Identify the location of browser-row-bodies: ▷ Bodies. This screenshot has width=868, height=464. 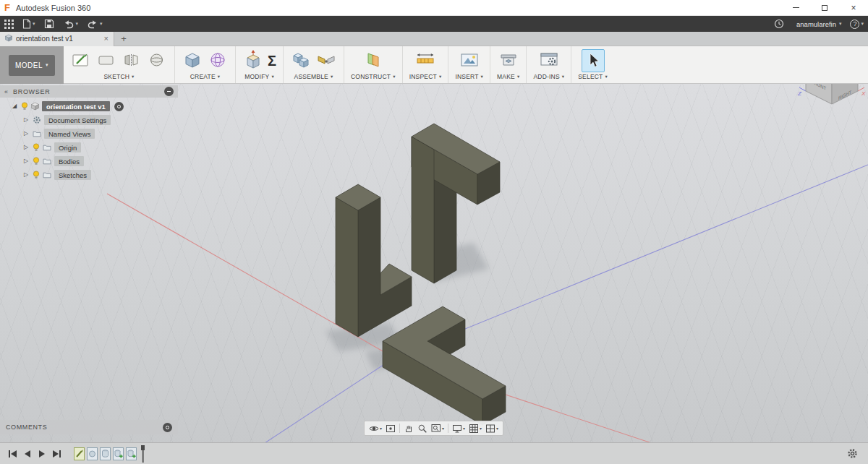
(89, 161).